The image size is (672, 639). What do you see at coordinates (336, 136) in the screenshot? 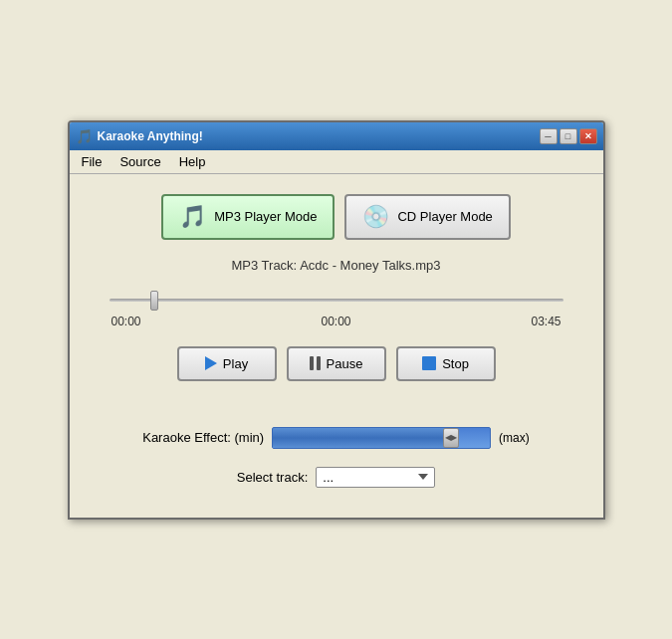
I see `title-bar: 🎵 Karaoke Anything! ─ □ ✕` at bounding box center [336, 136].